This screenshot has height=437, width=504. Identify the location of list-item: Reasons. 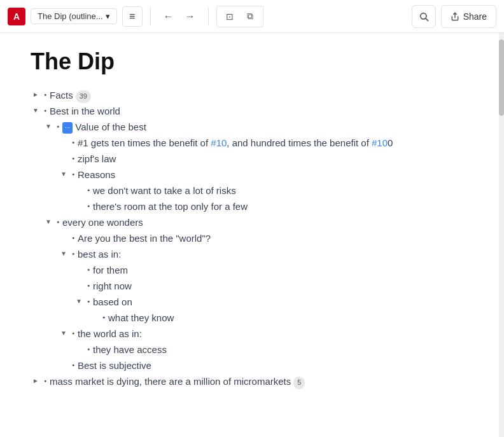
(255, 175).